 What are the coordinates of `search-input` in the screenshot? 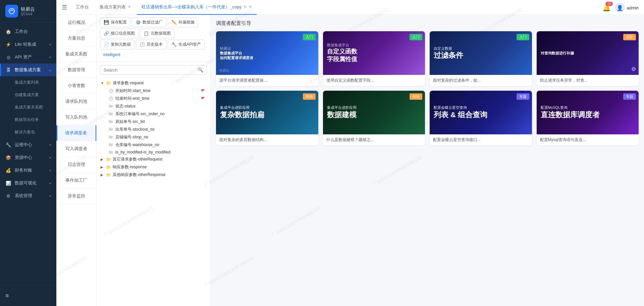 It's located at (151, 70).